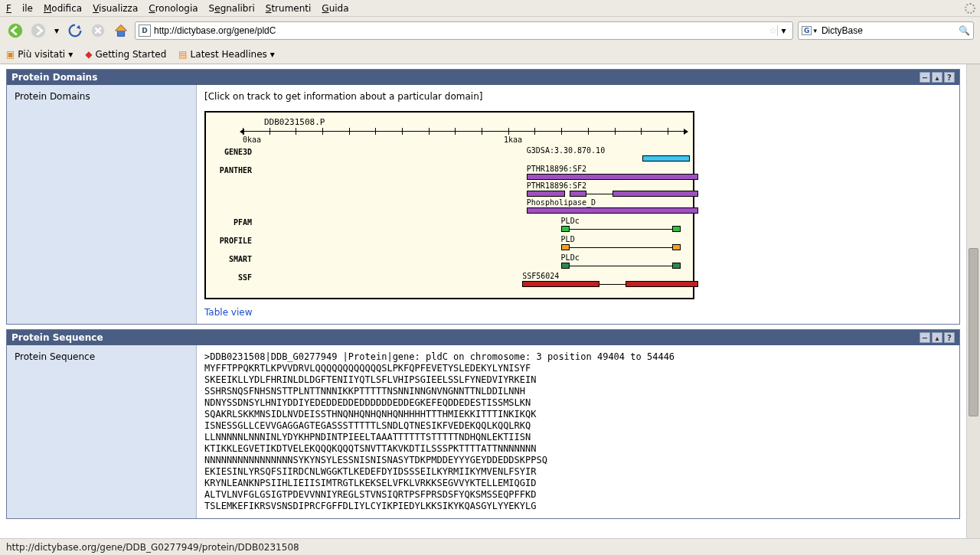  What do you see at coordinates (63, 8) in the screenshot?
I see `menu-edit: Modifica` at bounding box center [63, 8].